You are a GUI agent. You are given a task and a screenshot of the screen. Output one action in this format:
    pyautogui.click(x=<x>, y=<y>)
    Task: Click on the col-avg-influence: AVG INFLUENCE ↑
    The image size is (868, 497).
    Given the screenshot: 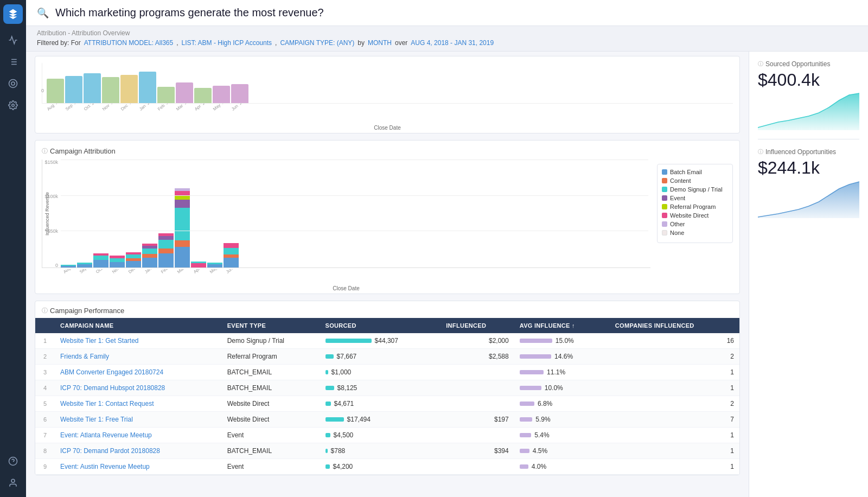 What is the action you would take?
    pyautogui.click(x=562, y=326)
    